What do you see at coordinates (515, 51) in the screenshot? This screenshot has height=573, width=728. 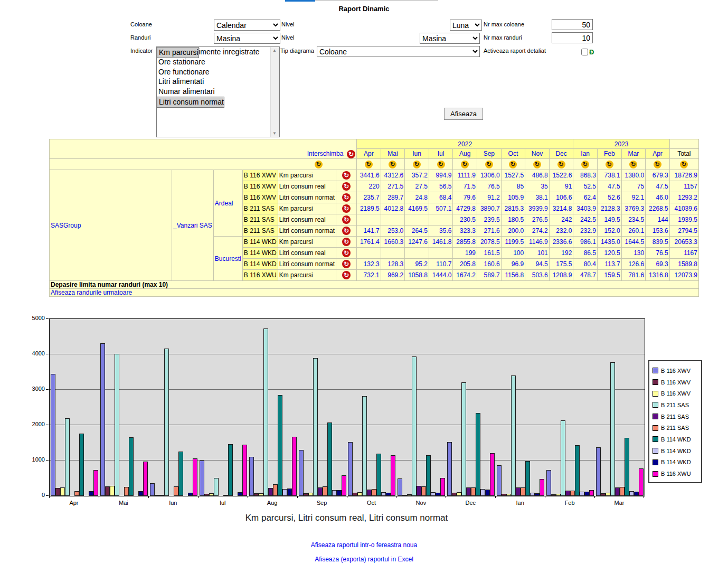 I see `detailed-report-label: Activeaza raport detaliat` at bounding box center [515, 51].